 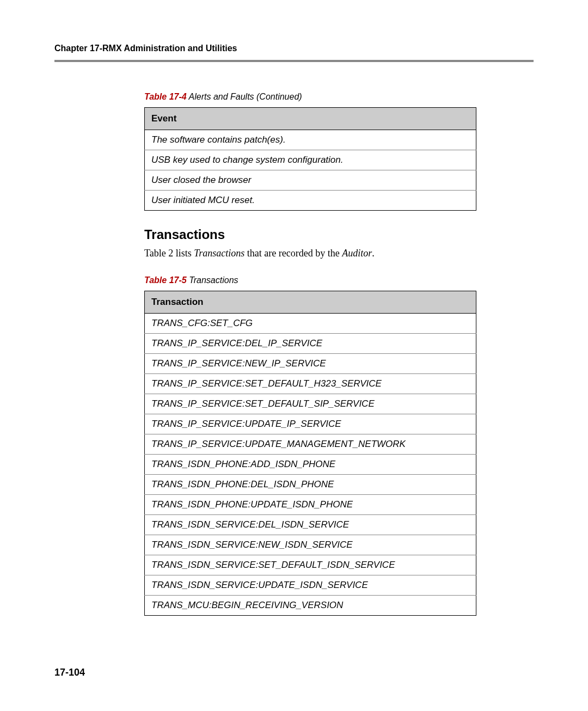 What do you see at coordinates (339, 97) in the screenshot?
I see `table1-caption: Table 17-4 Alerts and Faults (Continued)` at bounding box center [339, 97].